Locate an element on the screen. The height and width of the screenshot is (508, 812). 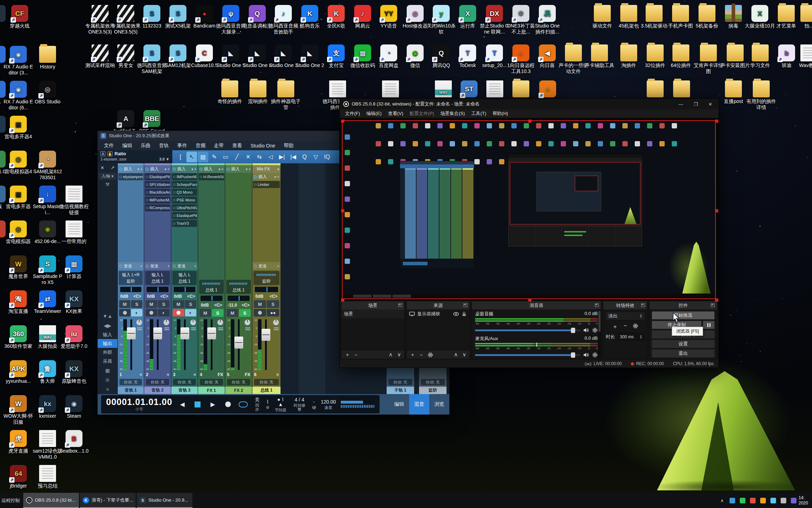
output-routing: 总线 1 is located at coordinates (239, 290).